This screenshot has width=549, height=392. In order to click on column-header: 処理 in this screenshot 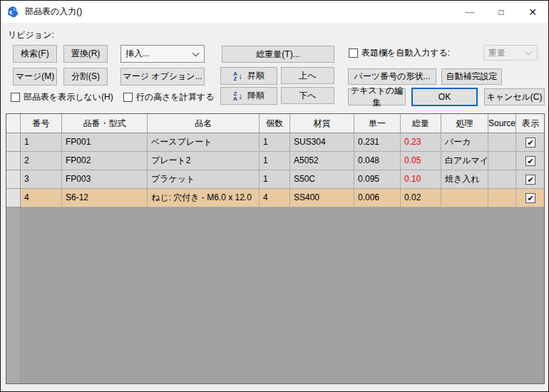, I will do `click(465, 124)`.